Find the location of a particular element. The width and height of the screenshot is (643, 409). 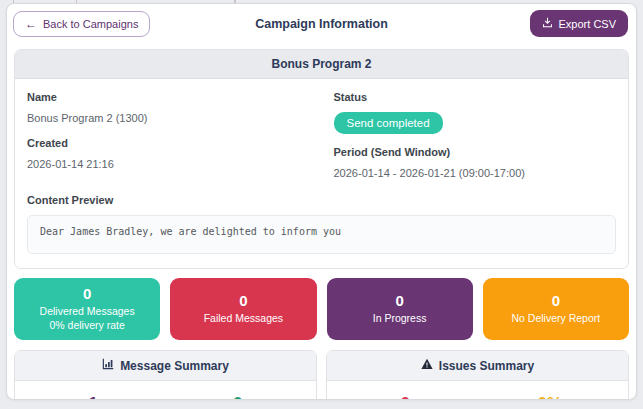

created-value: 2026-01-14 21:16 is located at coordinates (168, 164).